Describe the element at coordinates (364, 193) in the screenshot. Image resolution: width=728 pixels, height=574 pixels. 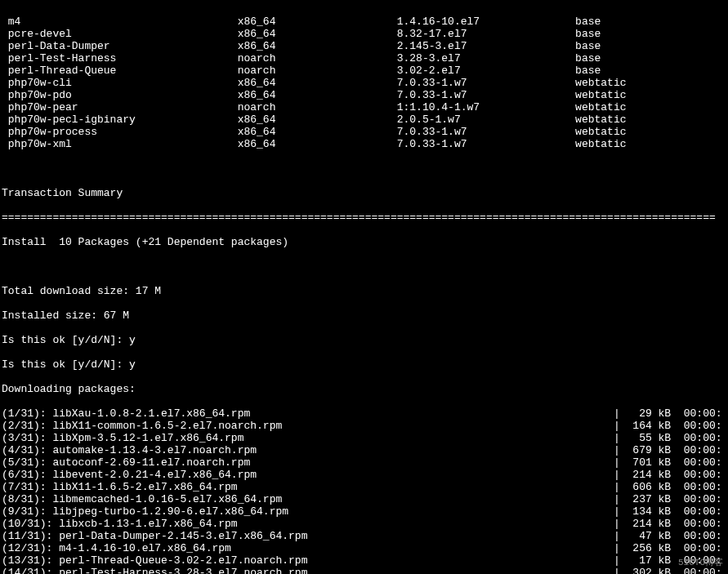
I see `transaction-summary-header: Transaction Summary` at that location.